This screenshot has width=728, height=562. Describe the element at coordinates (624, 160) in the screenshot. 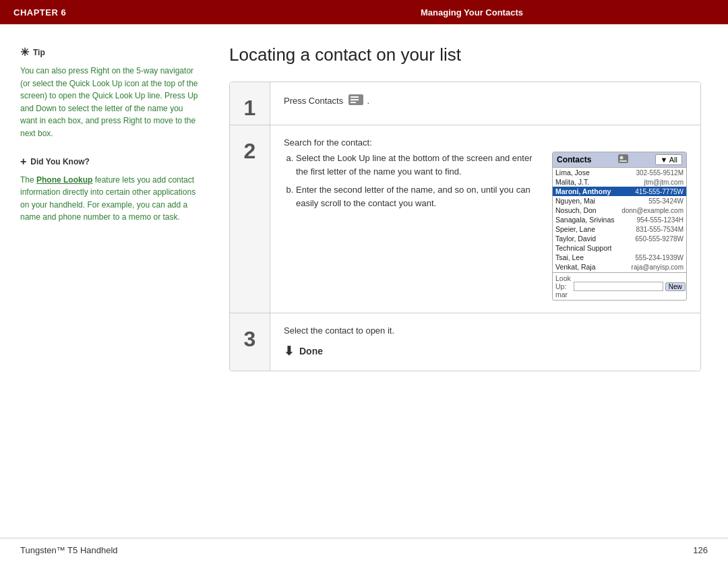

I see `contacts-widget-icon` at that location.